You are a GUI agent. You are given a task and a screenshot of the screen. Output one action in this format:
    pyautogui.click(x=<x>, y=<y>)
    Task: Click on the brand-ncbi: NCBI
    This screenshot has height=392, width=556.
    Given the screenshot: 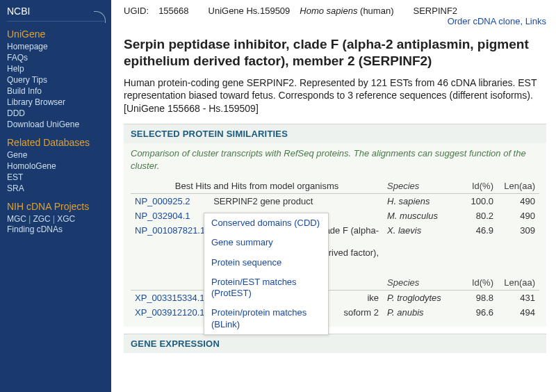 What is the action you would take?
    pyautogui.click(x=56, y=14)
    